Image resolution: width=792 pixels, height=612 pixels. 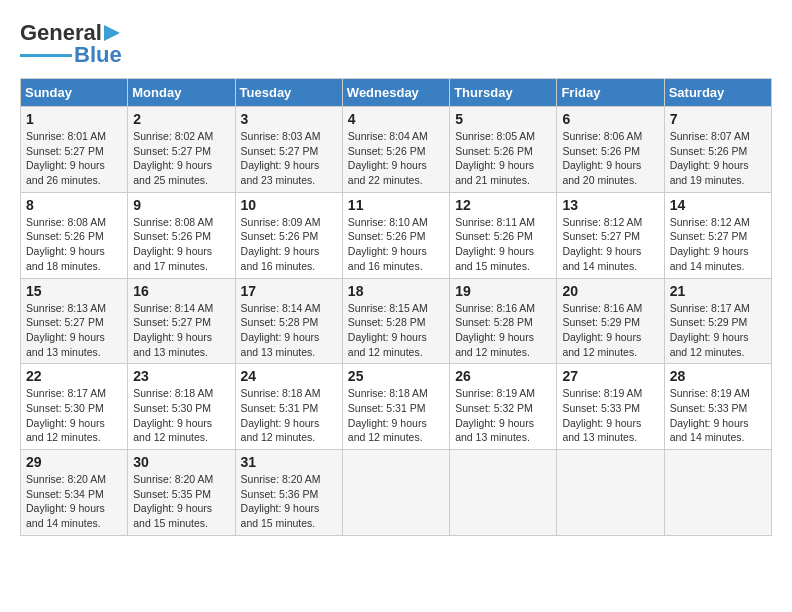 I want to click on day-number: 18, so click(x=396, y=291).